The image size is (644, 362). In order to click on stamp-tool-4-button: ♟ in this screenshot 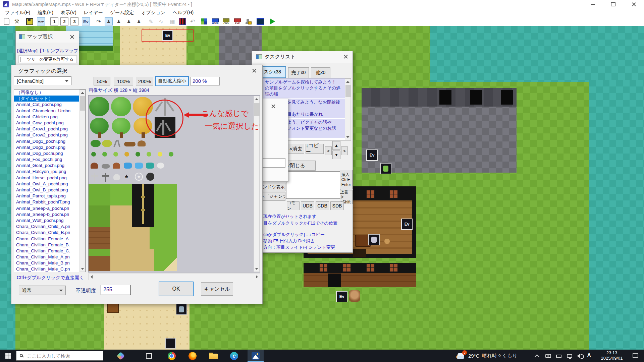, I will do `click(139, 21)`.